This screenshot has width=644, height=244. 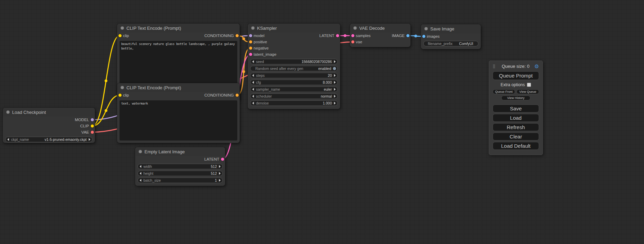 What do you see at coordinates (516, 109) in the screenshot?
I see `save-button: Save` at bounding box center [516, 109].